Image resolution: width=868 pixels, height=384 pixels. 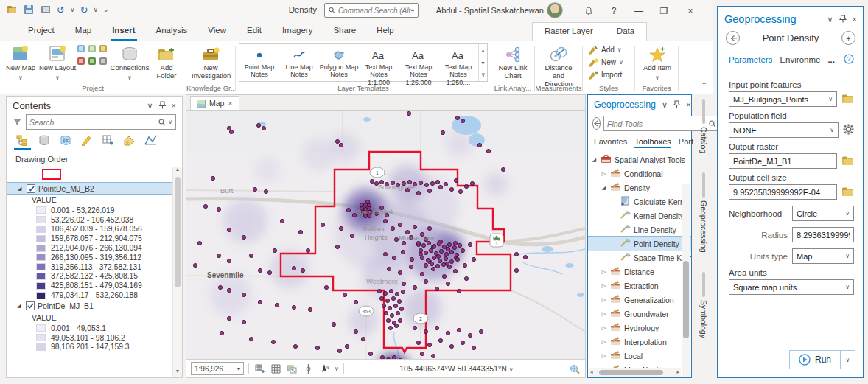 What do you see at coordinates (750, 60) in the screenshot?
I see `tool-tab-parameters: Parameters` at bounding box center [750, 60].